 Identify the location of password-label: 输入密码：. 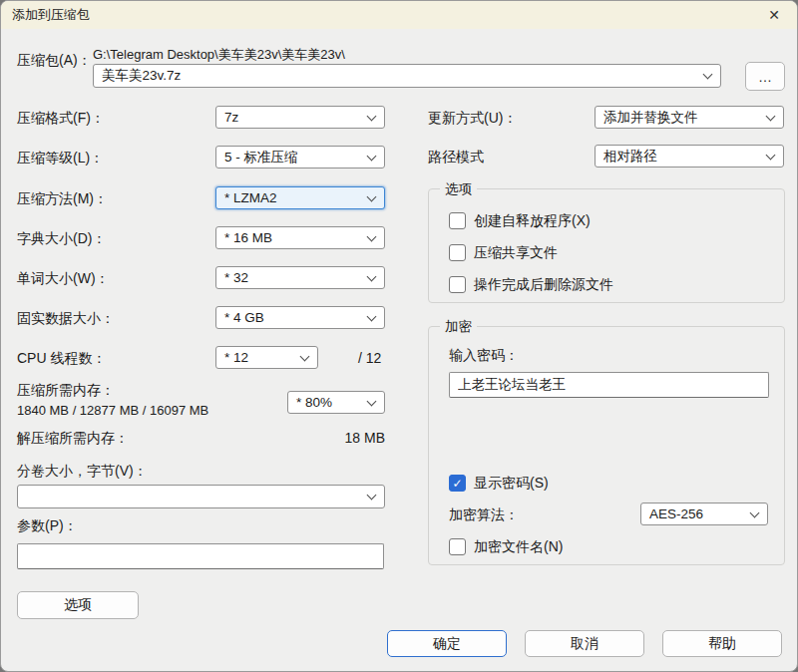
(484, 356).